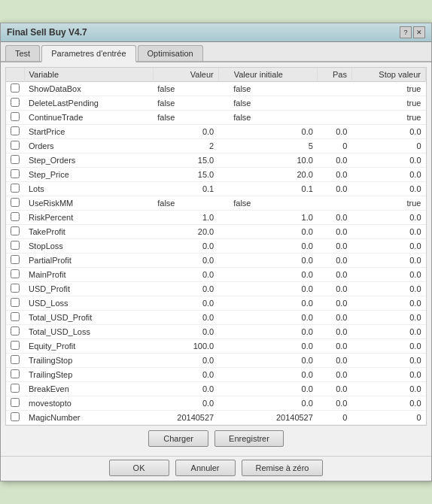 The image size is (432, 504). I want to click on param-valeur: 20140527, so click(185, 418).